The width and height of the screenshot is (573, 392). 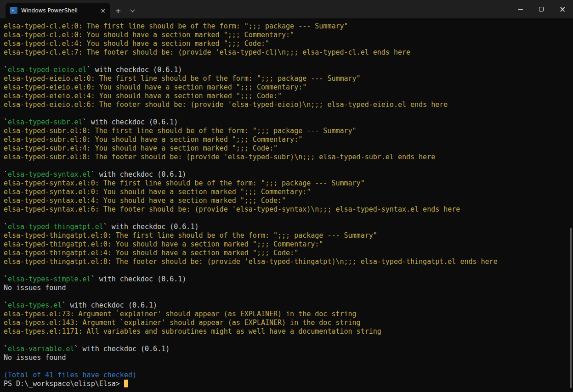 I want to click on terminal-line: `elsa-types-simple.el` with checkdoc (0.…, so click(x=284, y=279).